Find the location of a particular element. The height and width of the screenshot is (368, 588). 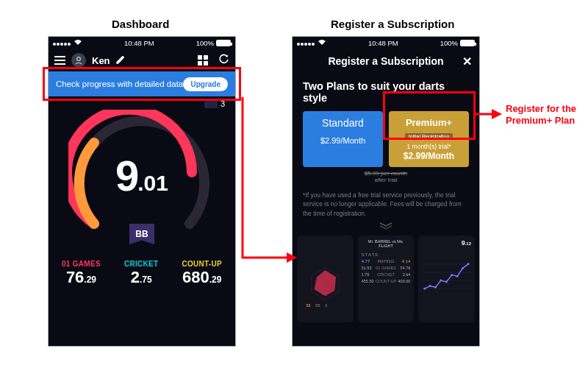

plan-standard: Standard $2.99/Month is located at coordinates (343, 139).